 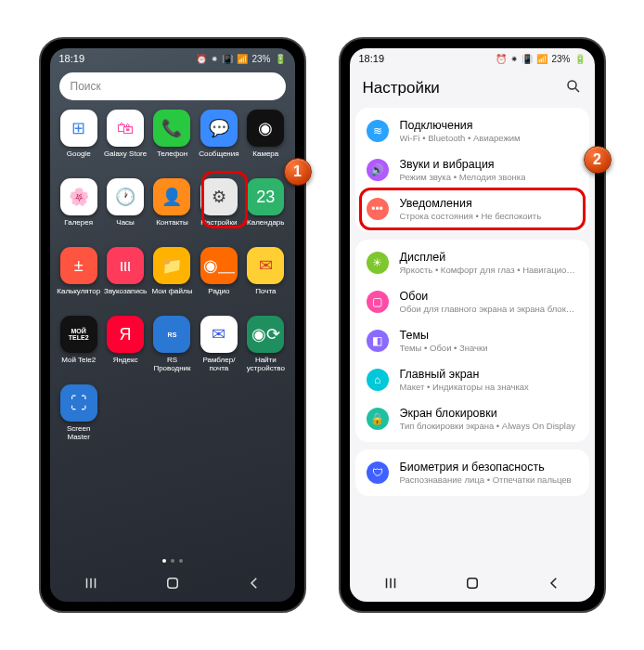 I want to click on settings-header: Настройки, so click(x=472, y=88).